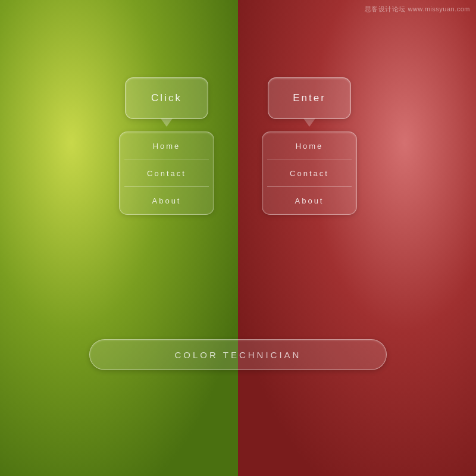  Describe the element at coordinates (167, 173) in the screenshot. I see `left-menu-group: Home Contact About` at that location.